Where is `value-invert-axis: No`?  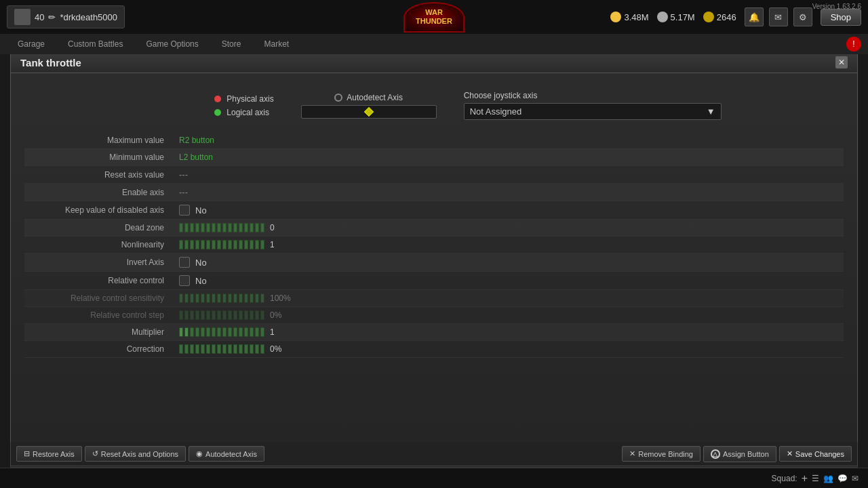 value-invert-axis: No is located at coordinates (509, 263).